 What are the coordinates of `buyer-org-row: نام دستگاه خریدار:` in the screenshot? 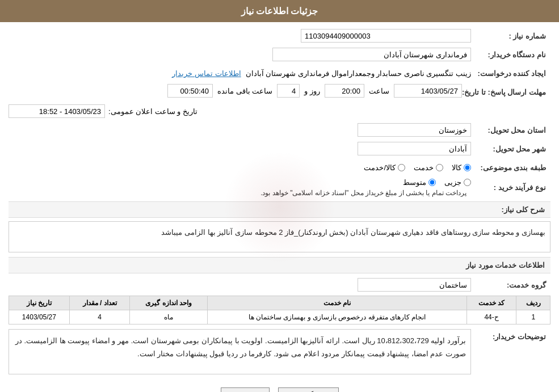 It's located at (279, 54).